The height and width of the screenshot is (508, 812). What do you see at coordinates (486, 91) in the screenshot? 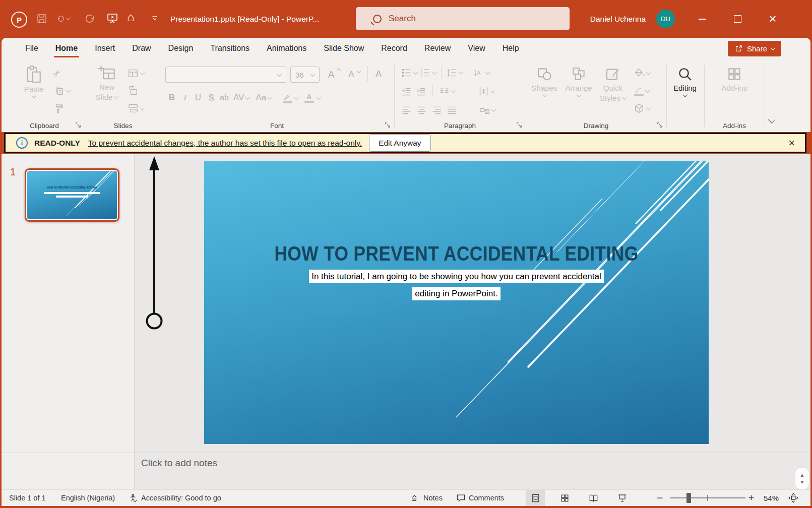
I see `align-text-button` at bounding box center [486, 91].